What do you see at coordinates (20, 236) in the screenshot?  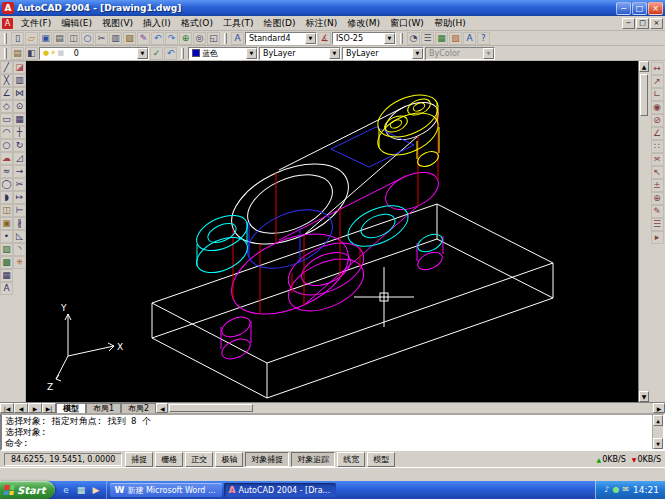 I see `chamfer-icon: ◺` at bounding box center [20, 236].